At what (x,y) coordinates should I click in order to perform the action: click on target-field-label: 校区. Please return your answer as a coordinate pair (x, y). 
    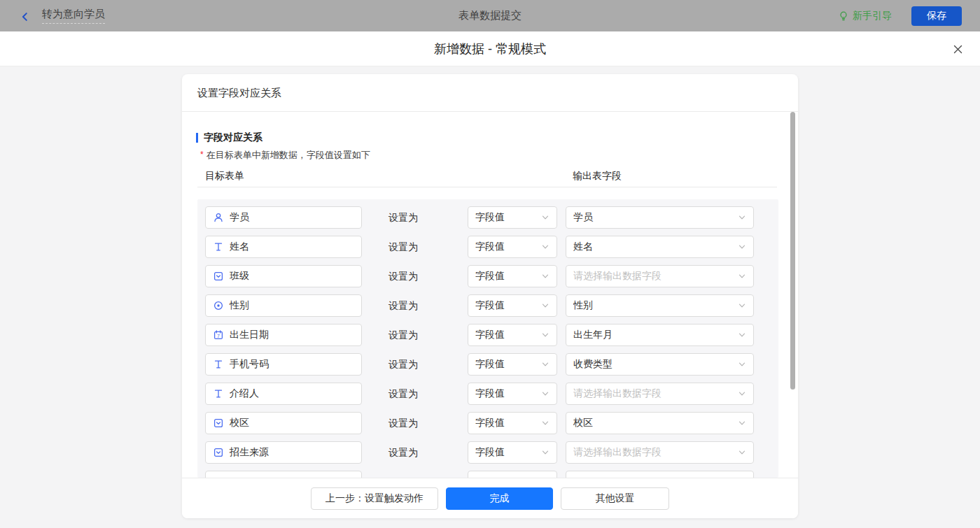
    Looking at the image, I should click on (239, 423).